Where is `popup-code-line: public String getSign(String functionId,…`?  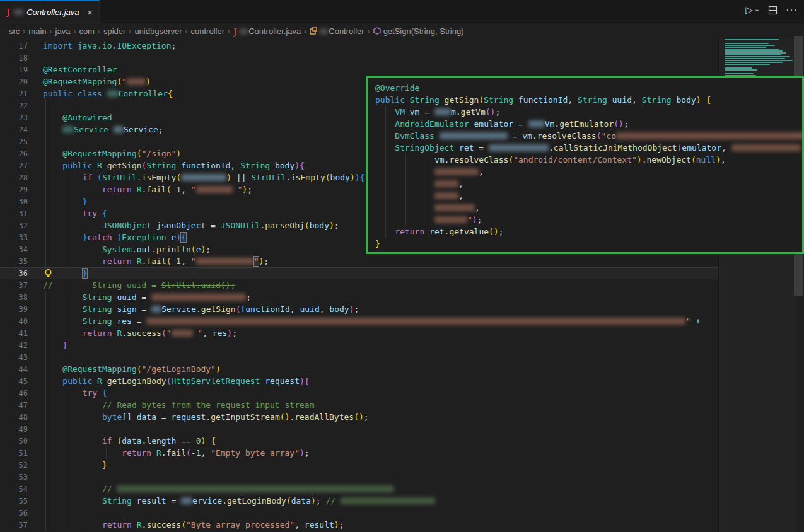 popup-code-line: public String getSign(String functionId,… is located at coordinates (589, 100).